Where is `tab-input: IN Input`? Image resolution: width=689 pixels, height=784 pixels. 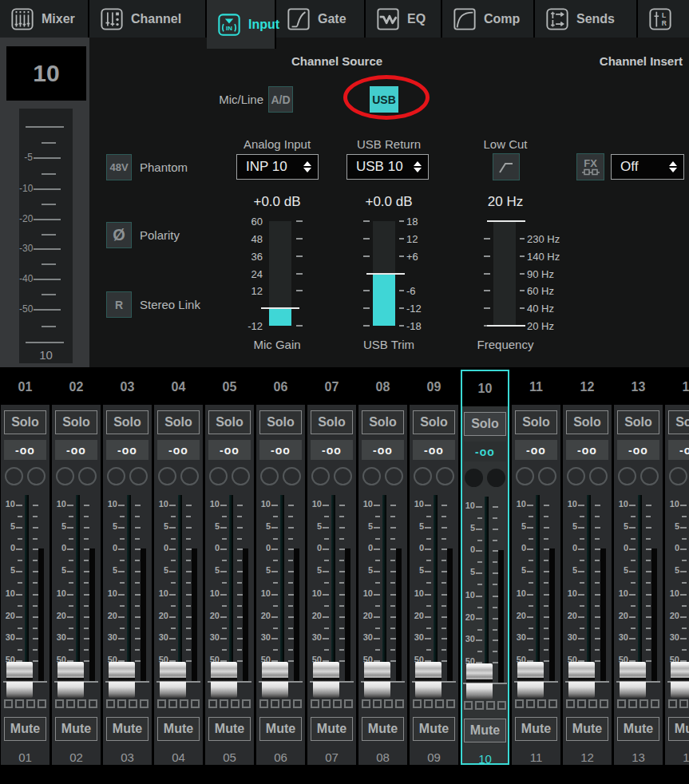
tab-input: IN Input is located at coordinates (241, 24).